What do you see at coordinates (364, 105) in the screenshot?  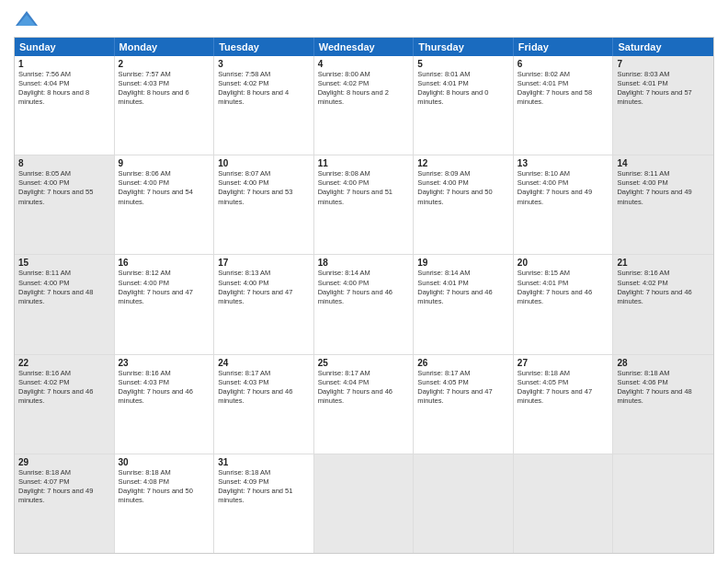 I see `cal-cell: 4Sunrise: 8:00 AMSunset: 4:02 PMDaylight…` at bounding box center [364, 105].